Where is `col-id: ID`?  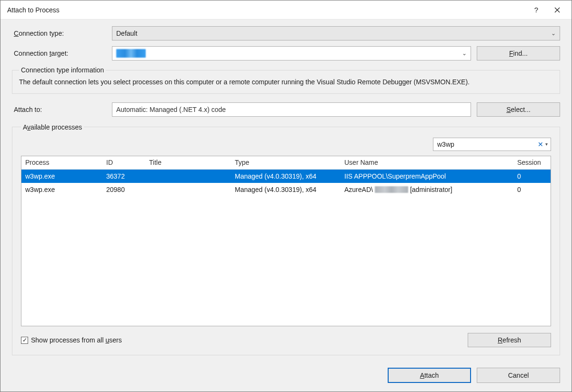 col-id: ID is located at coordinates (124, 162).